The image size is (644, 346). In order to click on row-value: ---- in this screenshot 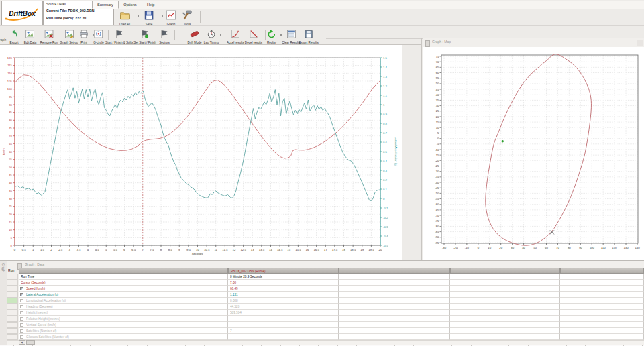, I will do `click(232, 325)`.